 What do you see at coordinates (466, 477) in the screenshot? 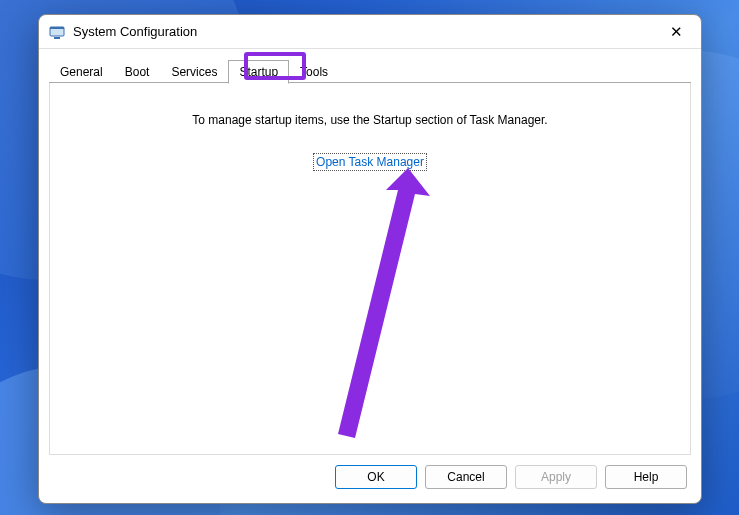
I see `cancel-button: Cancel` at bounding box center [466, 477].